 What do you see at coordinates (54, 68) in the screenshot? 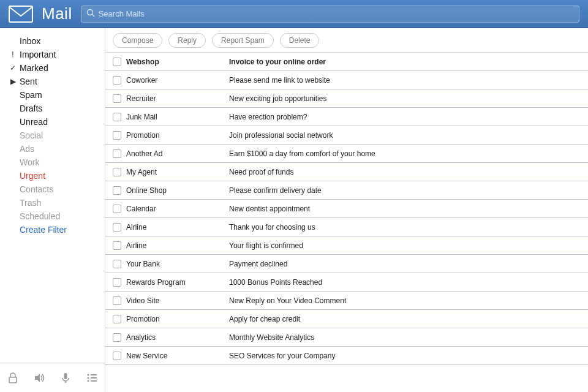
I see `folder-marked: ✓Marked` at bounding box center [54, 68].